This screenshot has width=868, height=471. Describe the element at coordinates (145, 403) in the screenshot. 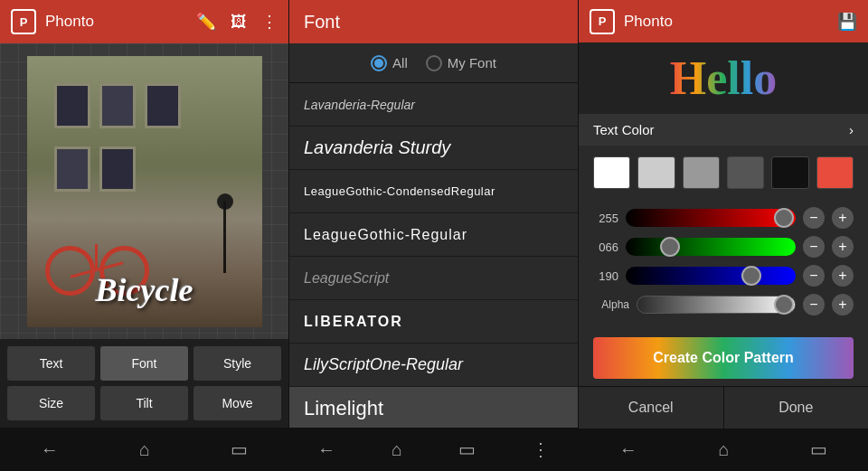

I see `toolbar-row-2: Size Tilt Move` at that location.